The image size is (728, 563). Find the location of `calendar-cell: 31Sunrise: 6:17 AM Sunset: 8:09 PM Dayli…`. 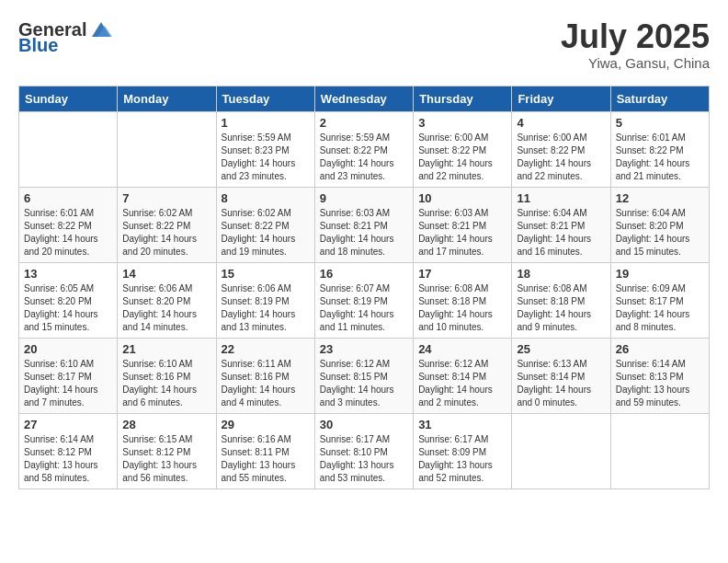

calendar-cell: 31Sunrise: 6:17 AM Sunset: 8:09 PM Dayli… is located at coordinates (463, 451).